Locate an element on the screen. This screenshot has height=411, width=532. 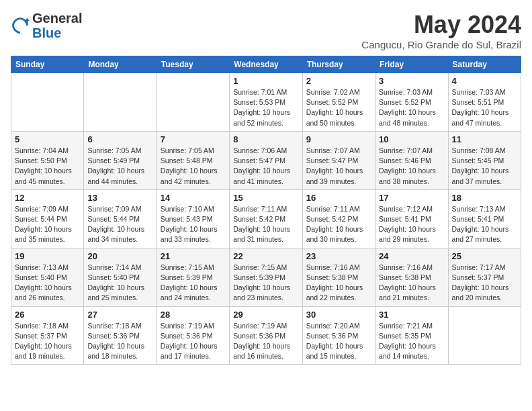
calendar-cell: 16Sunrise: 7:11 AMSunset: 5:42 PMDayligh… is located at coordinates (339, 219).